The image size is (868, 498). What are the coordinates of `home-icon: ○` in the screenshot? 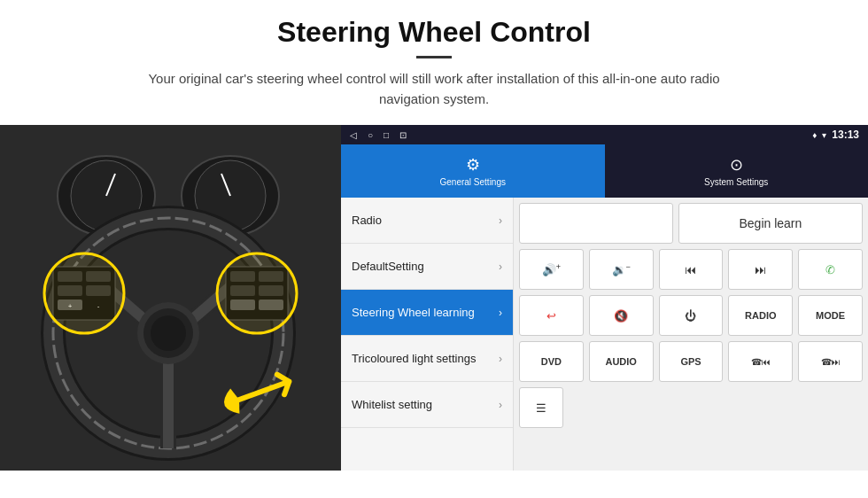 It's located at (370, 135).